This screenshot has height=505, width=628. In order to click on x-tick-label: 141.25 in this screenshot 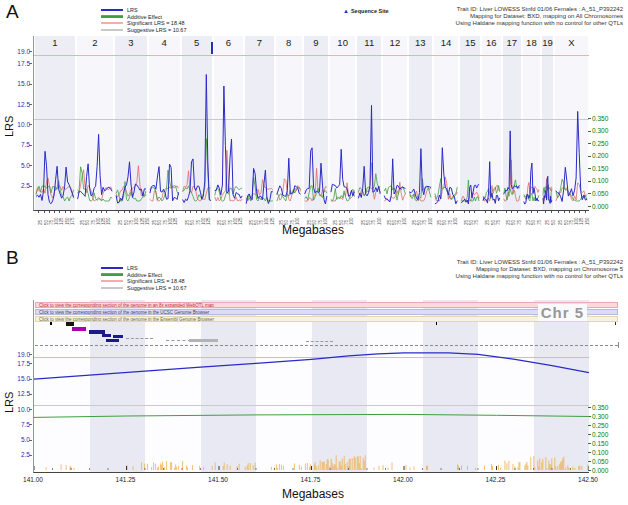, I will do `click(126, 480)`.